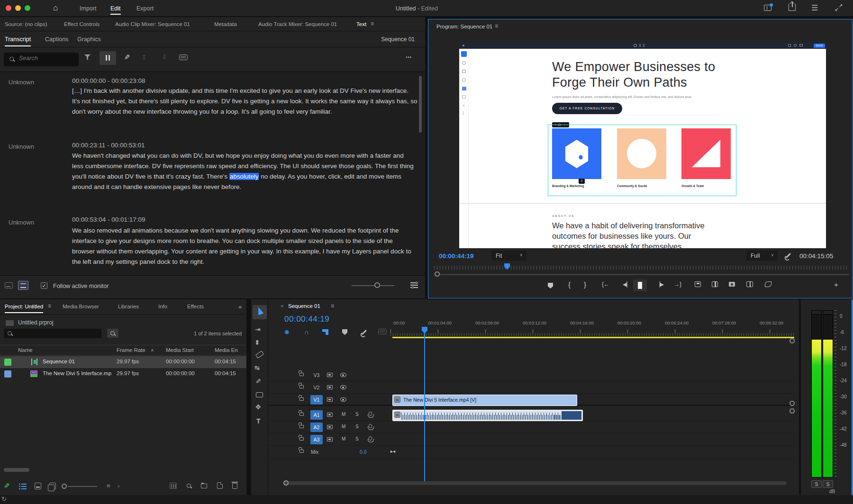 Image resolution: width=853 pixels, height=504 pixels. What do you see at coordinates (317, 440) in the screenshot?
I see `track-label: A3` at bounding box center [317, 440].